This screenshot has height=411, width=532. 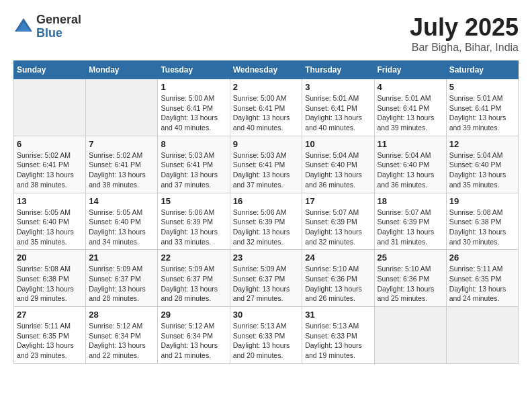 I want to click on day-number: 13, so click(x=50, y=201).